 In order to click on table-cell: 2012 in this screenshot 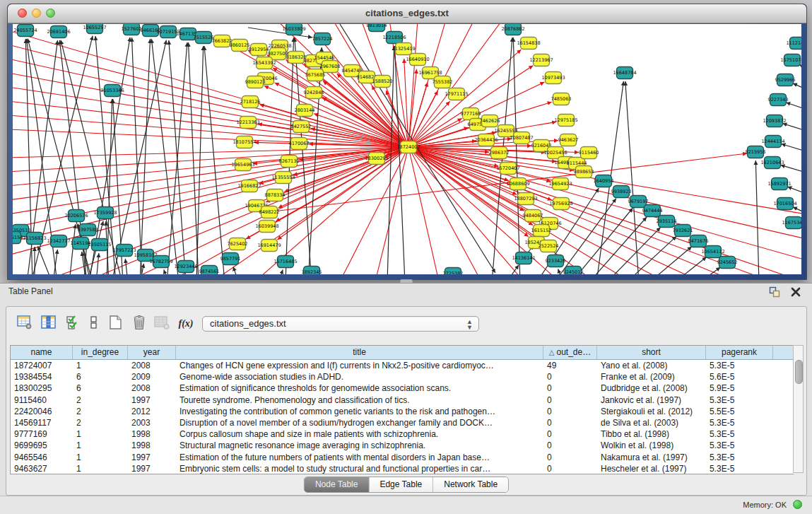, I will do `click(152, 411)`.